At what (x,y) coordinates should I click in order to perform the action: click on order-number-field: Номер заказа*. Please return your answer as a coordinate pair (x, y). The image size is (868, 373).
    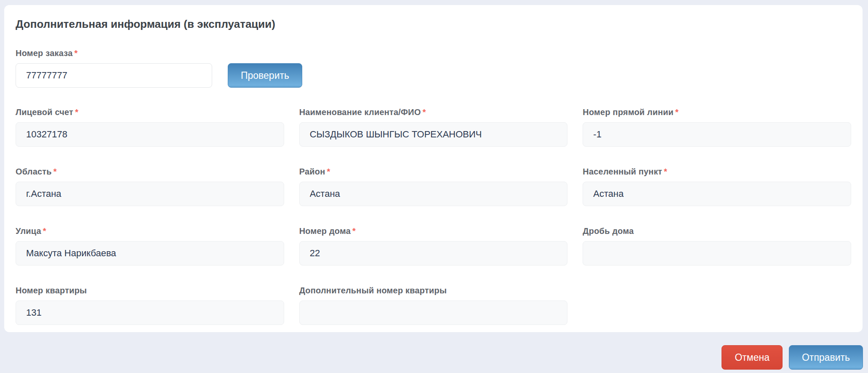
    Looking at the image, I should click on (114, 68).